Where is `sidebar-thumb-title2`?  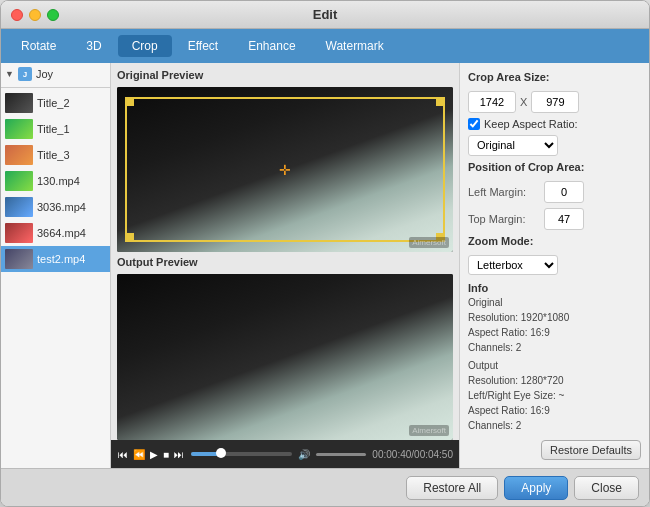 sidebar-thumb-title2 is located at coordinates (19, 103).